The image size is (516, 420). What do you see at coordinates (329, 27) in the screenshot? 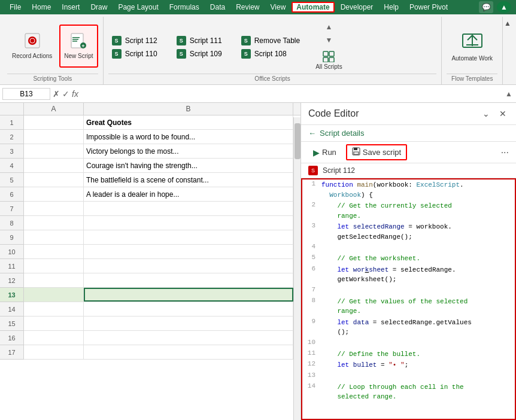
I see `chevron-up-btn: ▲` at bounding box center [329, 27].